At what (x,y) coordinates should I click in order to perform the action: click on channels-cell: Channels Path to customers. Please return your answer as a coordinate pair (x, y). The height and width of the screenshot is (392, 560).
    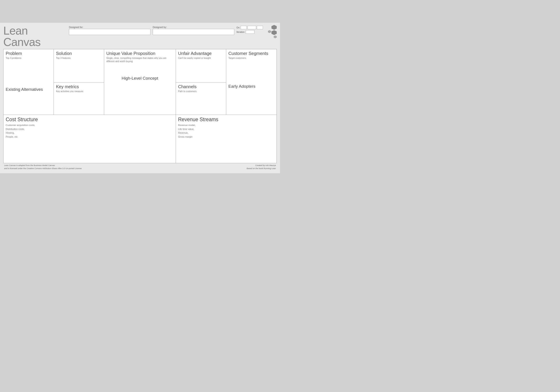
    Looking at the image, I should click on (201, 99).